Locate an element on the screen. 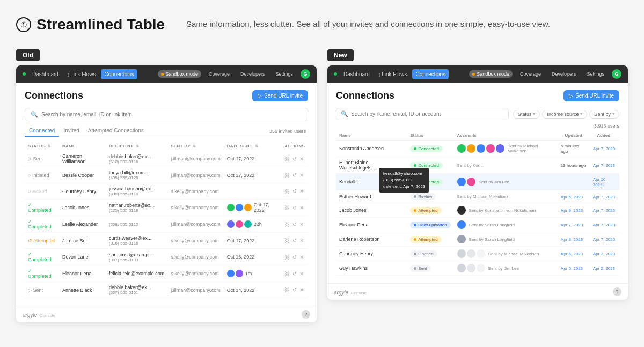 The width and height of the screenshot is (644, 347). old-search-input is located at coordinates (172, 115).